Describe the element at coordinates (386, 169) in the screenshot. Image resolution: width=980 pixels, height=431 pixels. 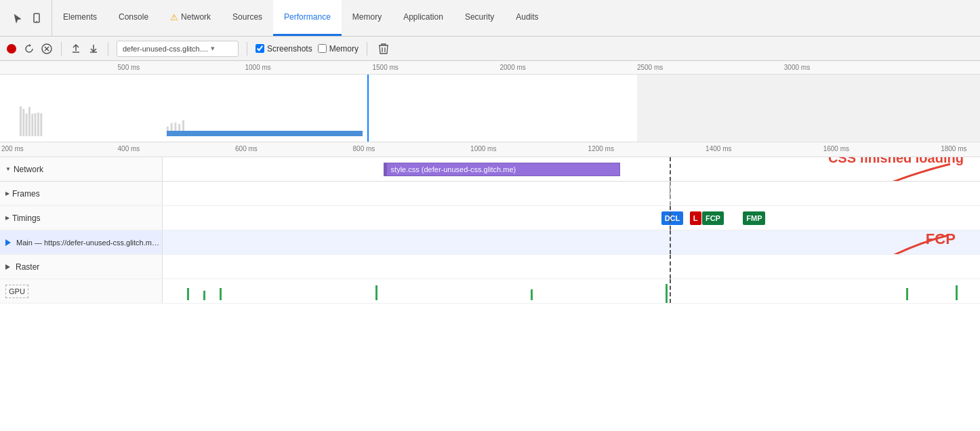
I see `resource-bar-stripe` at that location.